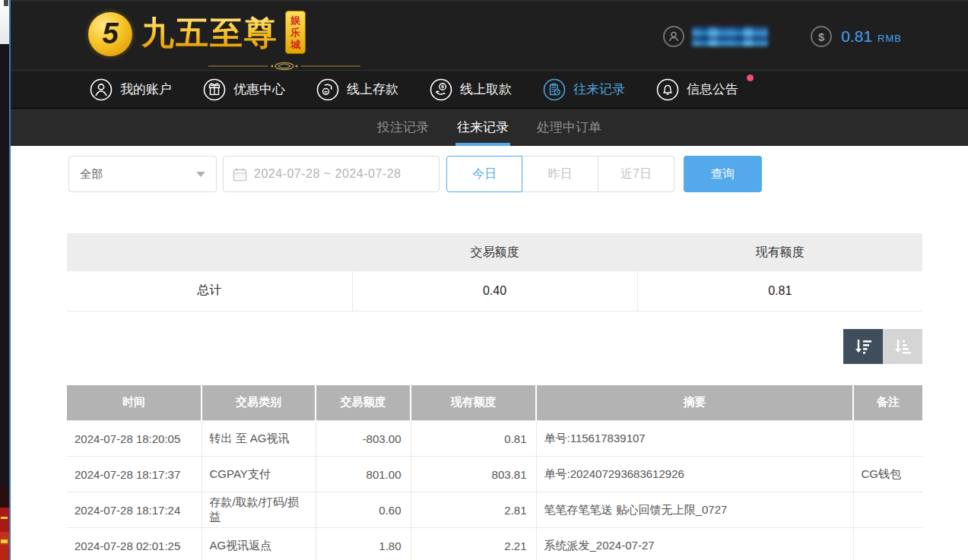 The image size is (968, 560). What do you see at coordinates (210, 291) in the screenshot?
I see `summary-total-label: 总计` at bounding box center [210, 291].